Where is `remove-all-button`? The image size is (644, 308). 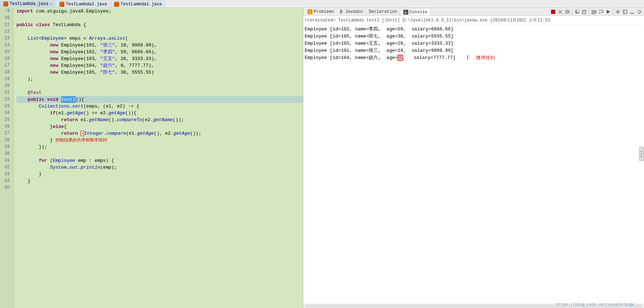 remove-all-button is located at coordinates (567, 12).